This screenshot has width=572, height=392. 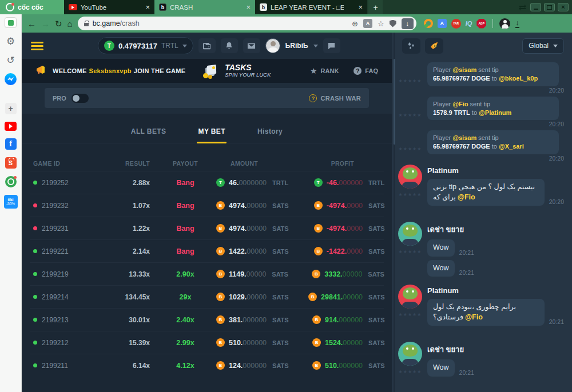 What do you see at coordinates (236, 71) in the screenshot?
I see `tasks-promo: TASKS SPIN YOUR LUCK` at bounding box center [236, 71].